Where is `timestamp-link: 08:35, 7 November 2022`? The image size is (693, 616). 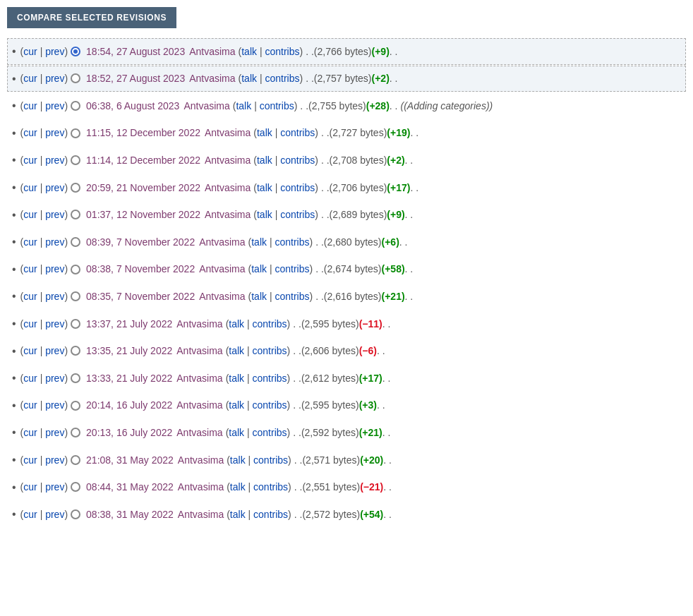
timestamp-link: 08:35, 7 November 2022 is located at coordinates (140, 296).